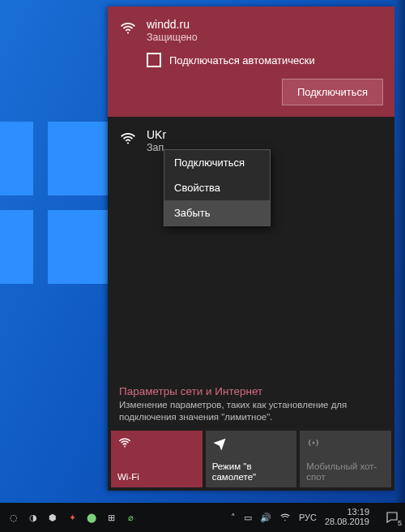 The width and height of the screenshot is (405, 532). What do you see at coordinates (217, 212) in the screenshot?
I see `ctx-forget: Забыть` at bounding box center [217, 212].